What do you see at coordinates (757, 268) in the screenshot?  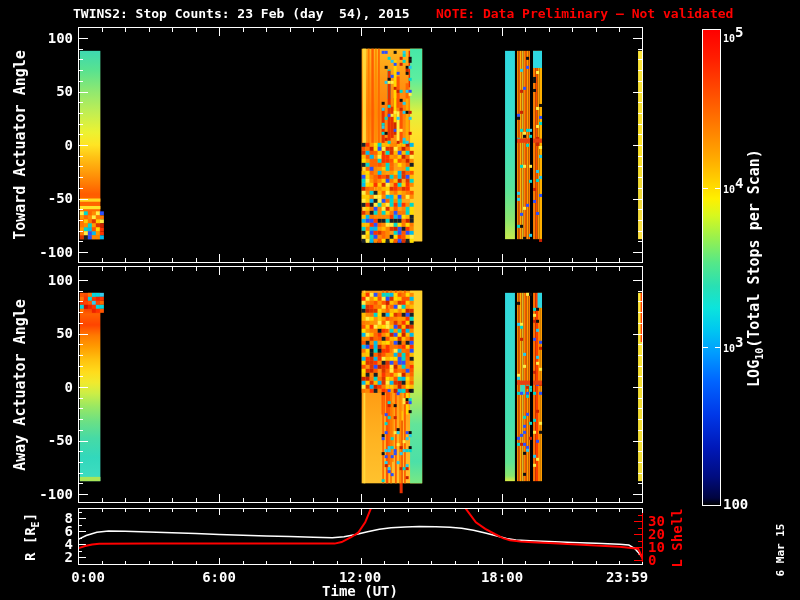 I see `colorbar-axis-label: LOG10(Total Stops per Scan)` at bounding box center [757, 268].